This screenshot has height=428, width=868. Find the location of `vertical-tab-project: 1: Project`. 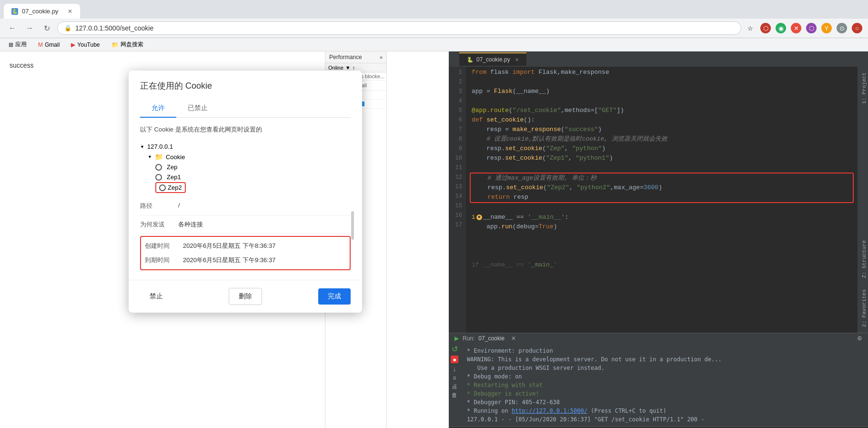

vertical-tab-project: 1: Project is located at coordinates (863, 88).